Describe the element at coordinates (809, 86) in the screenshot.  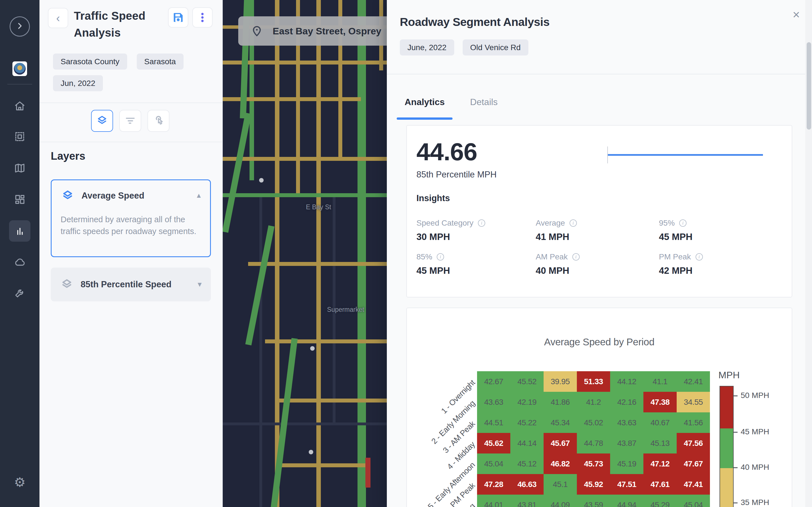
I see `page-scrollbar-thumb` at that location.